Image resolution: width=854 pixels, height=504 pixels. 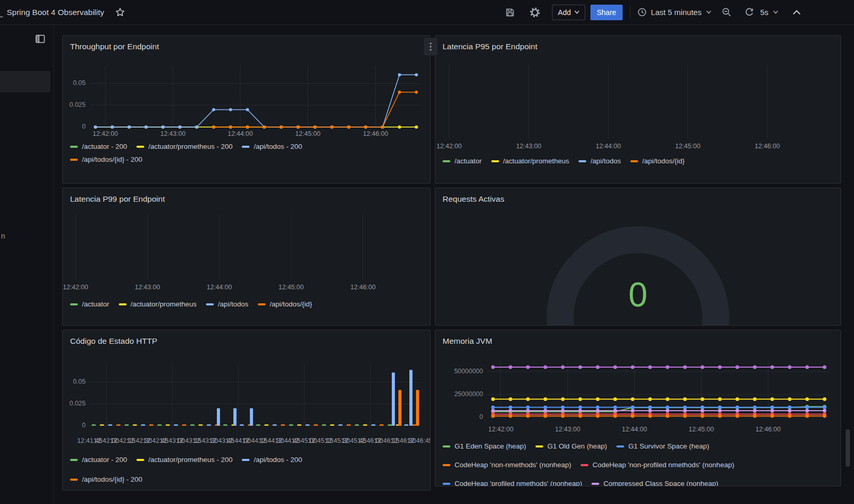 What do you see at coordinates (120, 12) in the screenshot?
I see `favorite-star-icon` at bounding box center [120, 12].